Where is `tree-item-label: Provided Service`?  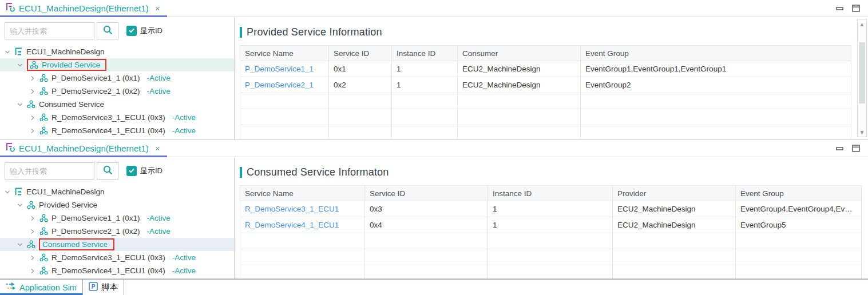 tree-item-label: Provided Service is located at coordinates (71, 65).